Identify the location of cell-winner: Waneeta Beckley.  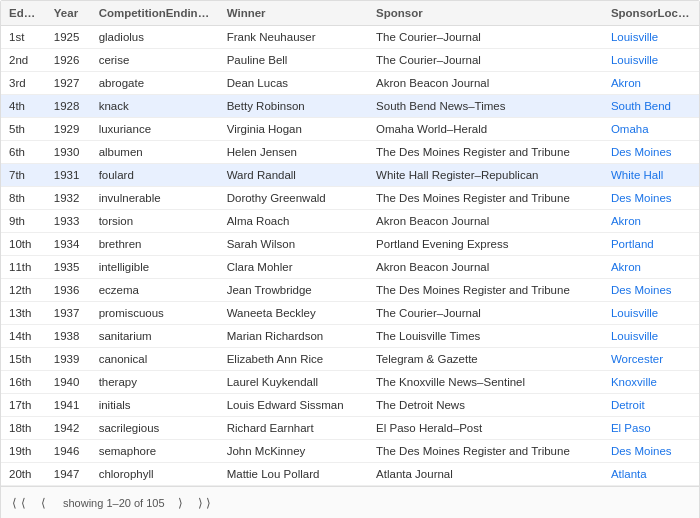
(294, 314).